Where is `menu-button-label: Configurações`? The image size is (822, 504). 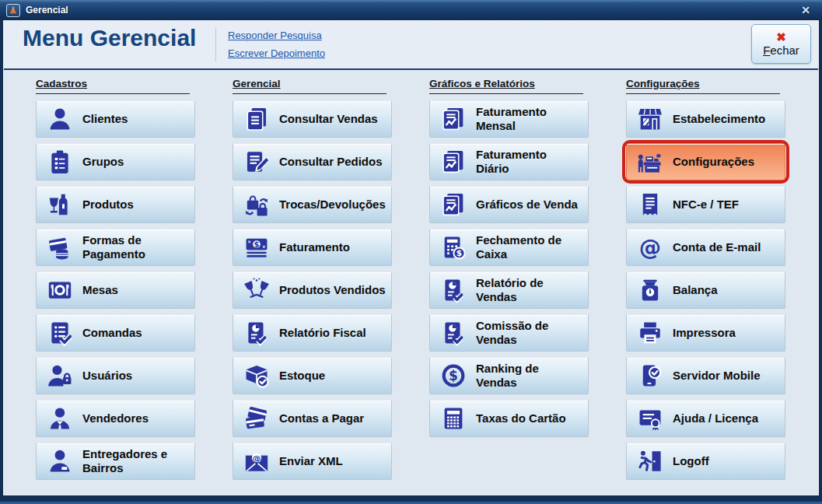 menu-button-label: Configurações is located at coordinates (714, 162).